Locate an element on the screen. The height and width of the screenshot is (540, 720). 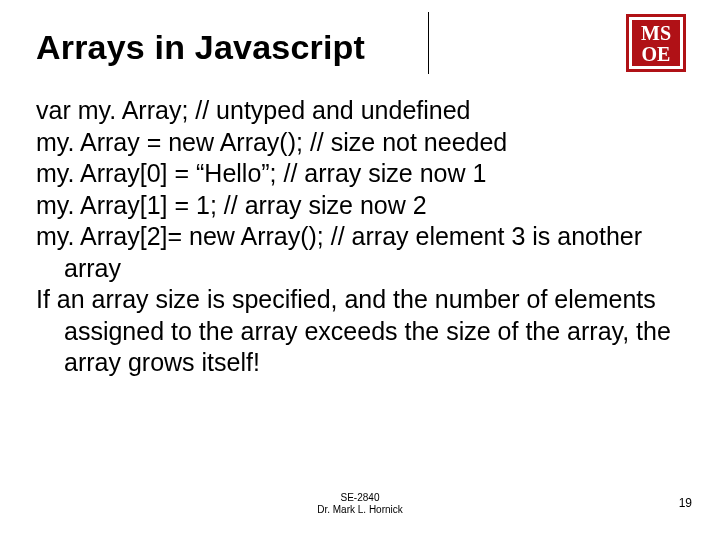
logo-top-text: MS is located at coordinates (656, 33).